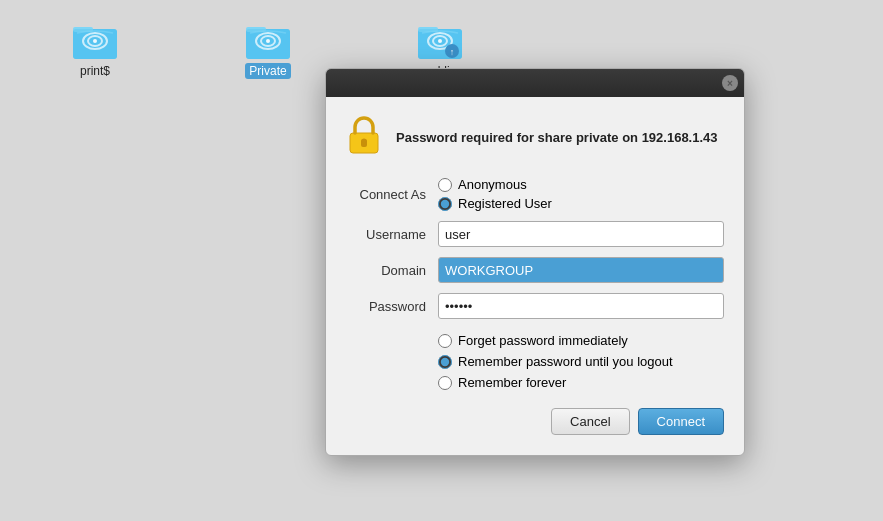 The image size is (883, 521). What do you see at coordinates (581, 234) in the screenshot?
I see `username-input` at bounding box center [581, 234].